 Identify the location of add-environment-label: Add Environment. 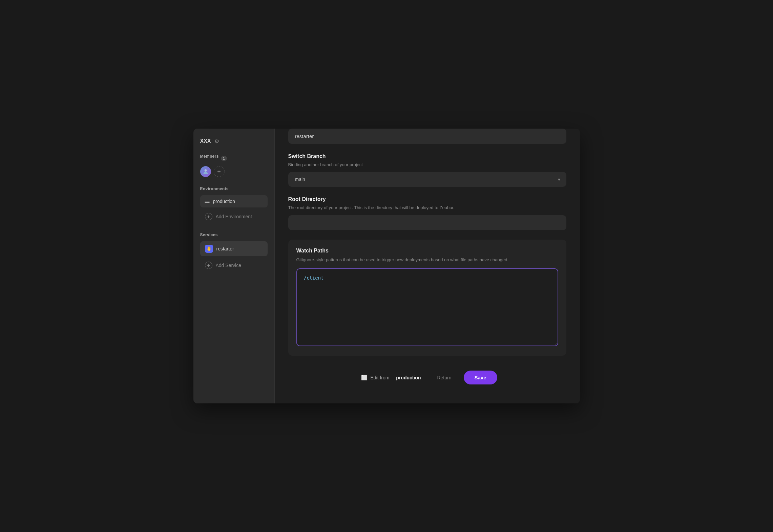
(234, 217).